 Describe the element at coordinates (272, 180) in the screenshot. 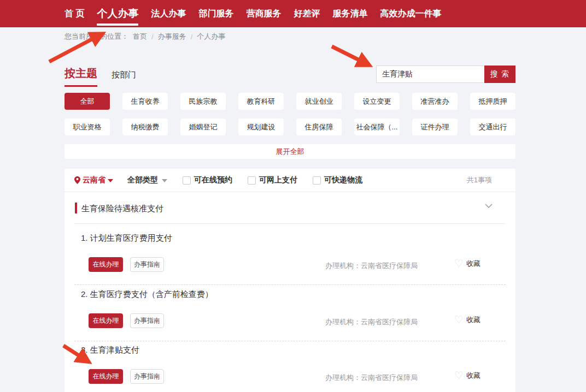

I see `filter-online-payment: 可网上支付` at that location.